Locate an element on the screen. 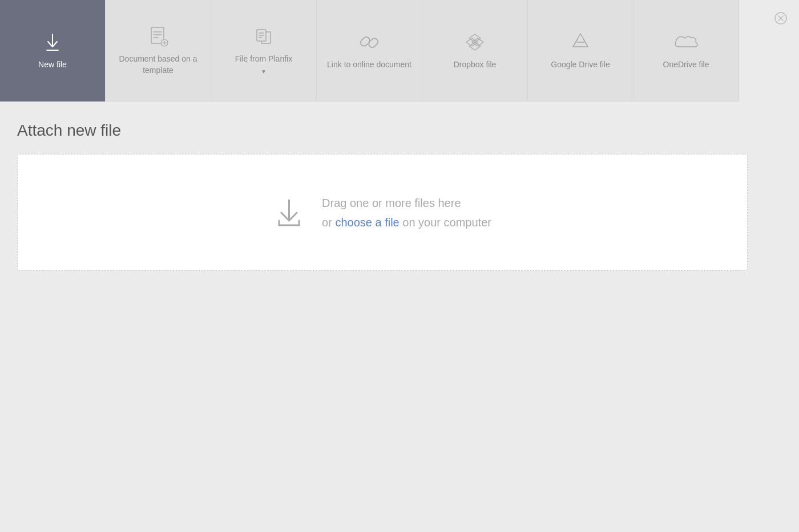 The image size is (799, 532). drop-text: Drag one or more files here or choose a … is located at coordinates (406, 213).